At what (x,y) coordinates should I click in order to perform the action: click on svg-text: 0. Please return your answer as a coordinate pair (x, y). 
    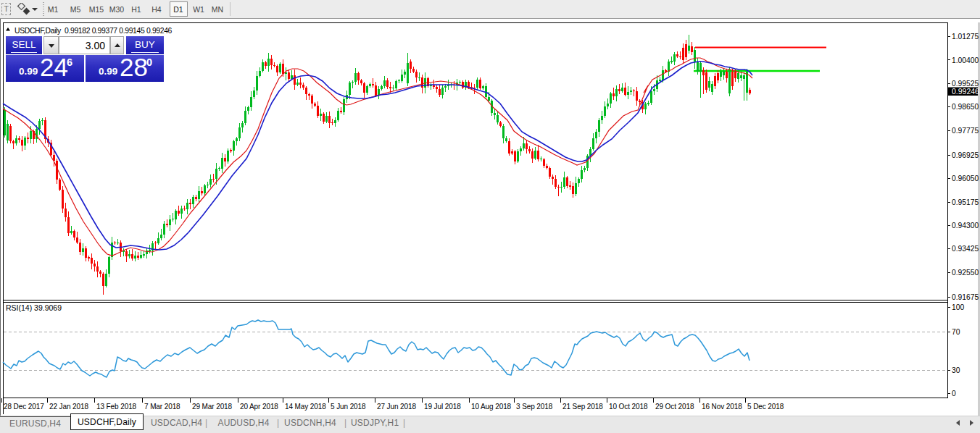
    Looking at the image, I should click on (954, 394).